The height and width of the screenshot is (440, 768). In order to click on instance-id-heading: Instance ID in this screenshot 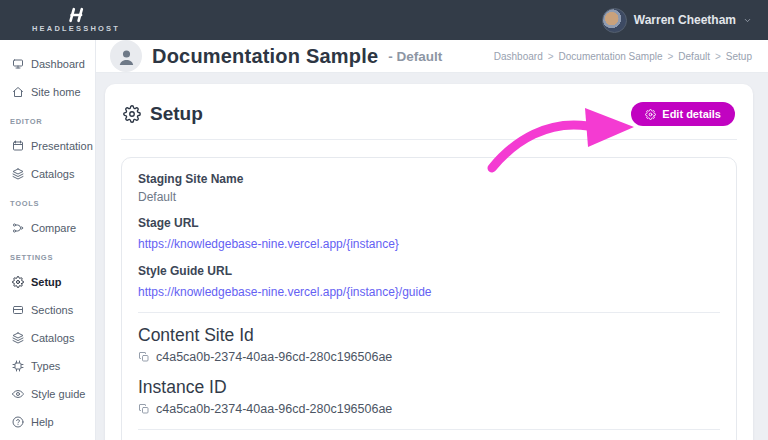, I will do `click(429, 388)`.